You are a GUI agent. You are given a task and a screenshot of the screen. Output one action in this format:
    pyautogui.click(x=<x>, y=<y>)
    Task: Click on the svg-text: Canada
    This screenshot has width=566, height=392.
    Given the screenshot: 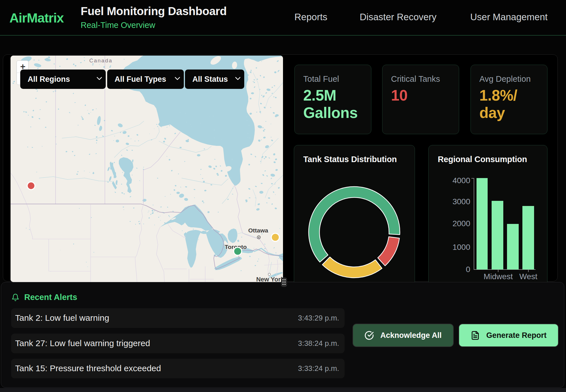 What is the action you would take?
    pyautogui.click(x=101, y=60)
    